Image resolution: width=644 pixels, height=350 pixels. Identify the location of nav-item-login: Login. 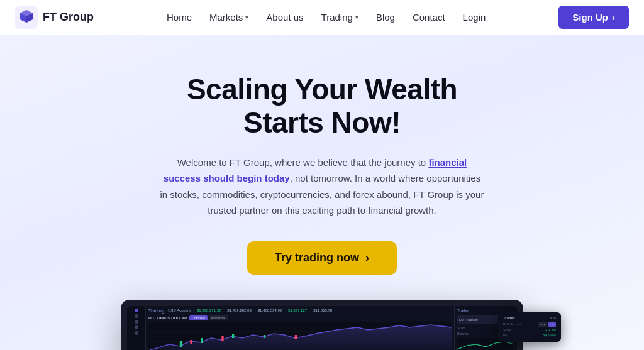
(474, 18).